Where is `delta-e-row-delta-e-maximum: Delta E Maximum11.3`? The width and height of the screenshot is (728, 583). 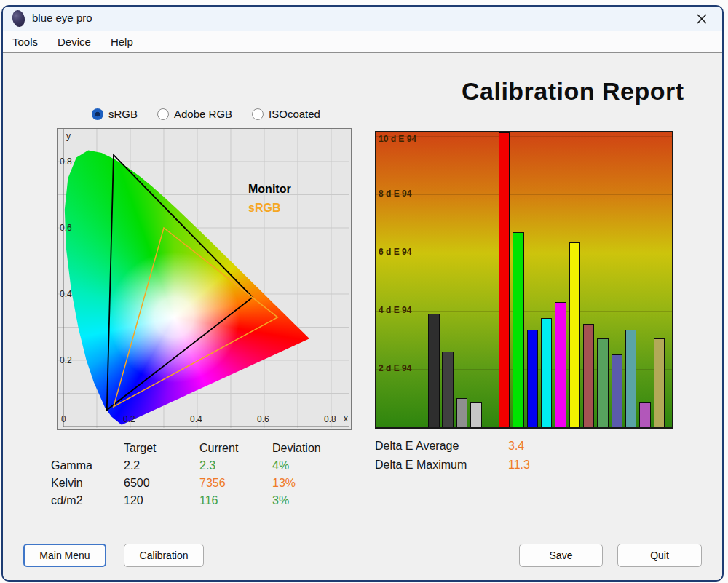 delta-e-row-delta-e-maximum: Delta E Maximum11.3 is located at coordinates (453, 465).